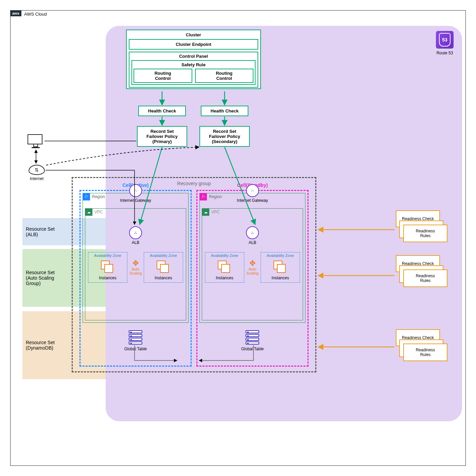 Image resolution: width=476 pixels, height=476 pixels. I want to click on global-table-standby: Global Table, so click(253, 341).